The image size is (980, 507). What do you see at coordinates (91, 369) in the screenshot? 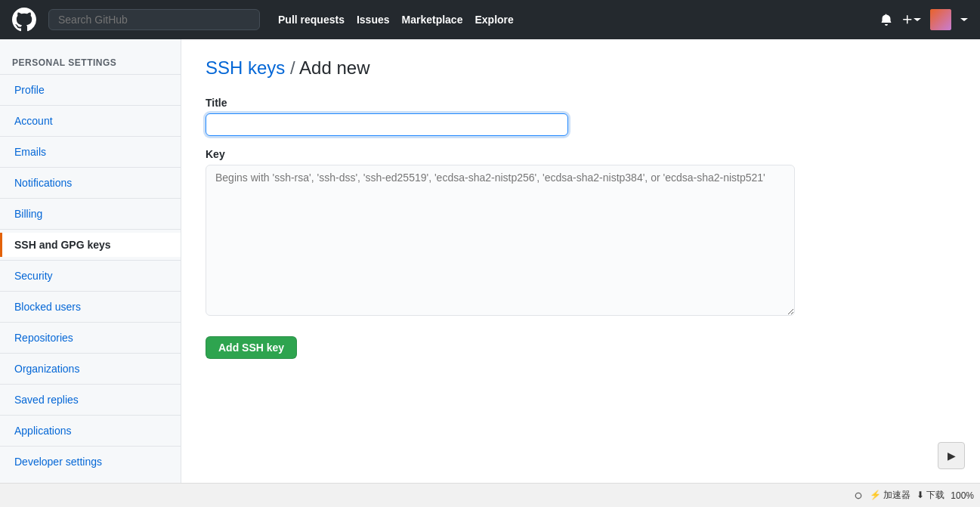
I see `sidebar-item-organizations: Organizations` at bounding box center [91, 369].